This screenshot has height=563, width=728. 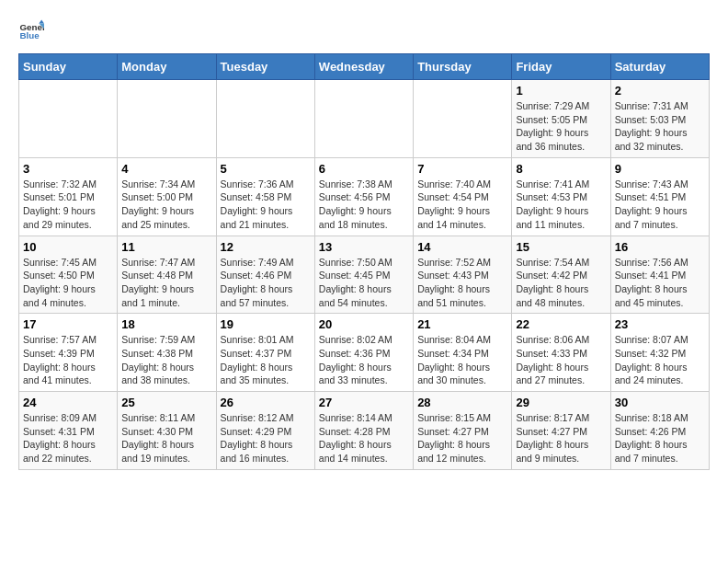 I want to click on day-number: 10, so click(x=68, y=247).